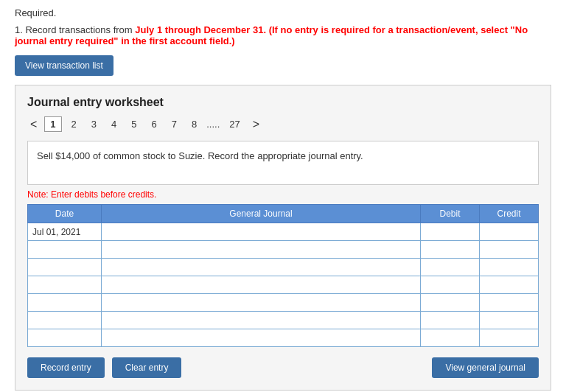 This screenshot has height=392, width=566. I want to click on table-row: Jul 01, 2021, so click(283, 232).